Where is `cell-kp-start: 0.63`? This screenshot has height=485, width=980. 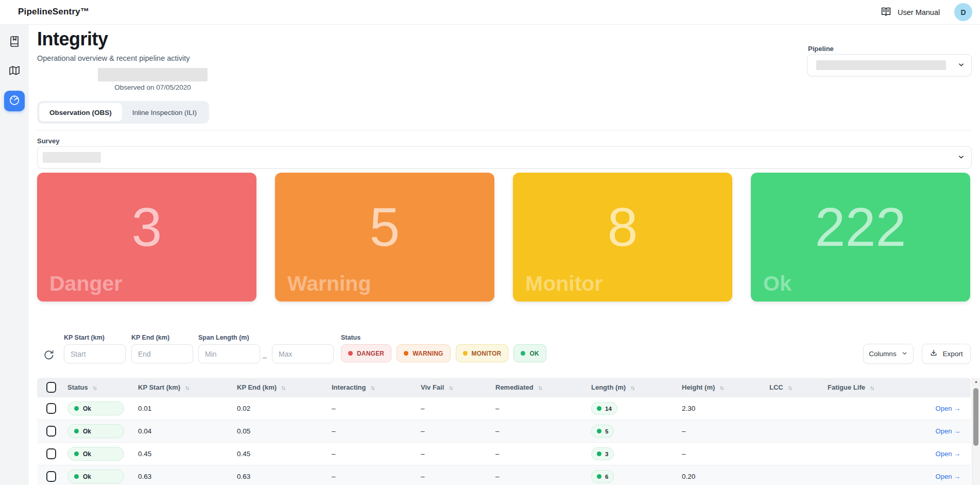
cell-kp-start: 0.63 is located at coordinates (187, 476).